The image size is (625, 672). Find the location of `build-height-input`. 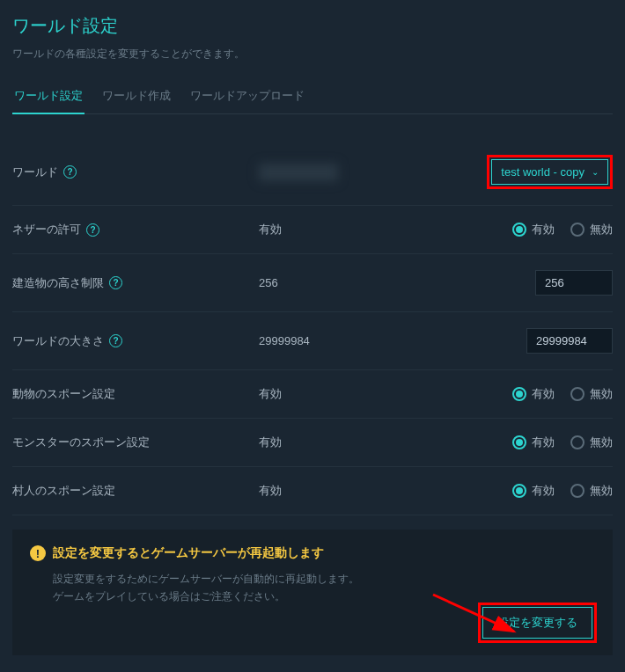

build-height-input is located at coordinates (574, 283).